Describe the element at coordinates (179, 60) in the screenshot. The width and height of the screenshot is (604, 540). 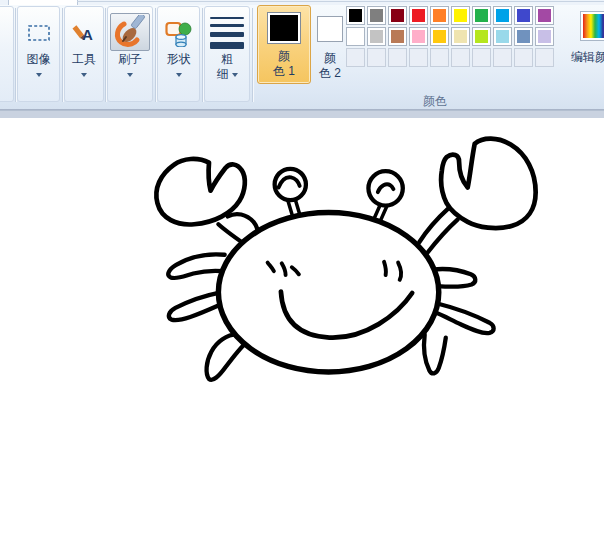
I see `shapes-label: 形状` at that location.